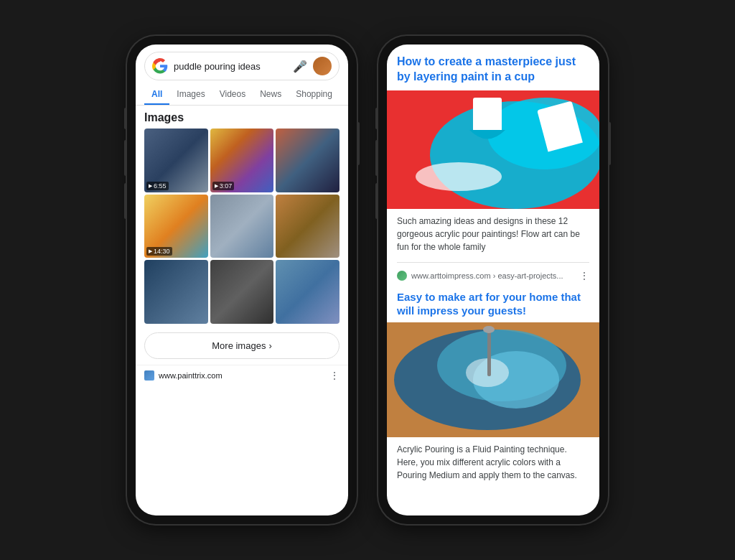 Image resolution: width=735 pixels, height=560 pixels. What do you see at coordinates (242, 226) in the screenshot?
I see `image-grid: 6:55 3:07 14:30` at bounding box center [242, 226].